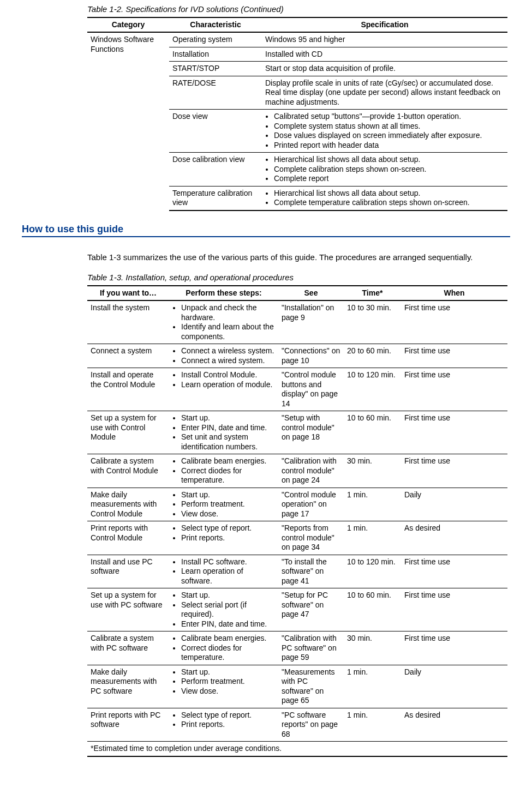 The image size is (532, 812). Describe the element at coordinates (311, 538) in the screenshot. I see `t13-r7-see: "Reports from control module" on page 34` at that location.